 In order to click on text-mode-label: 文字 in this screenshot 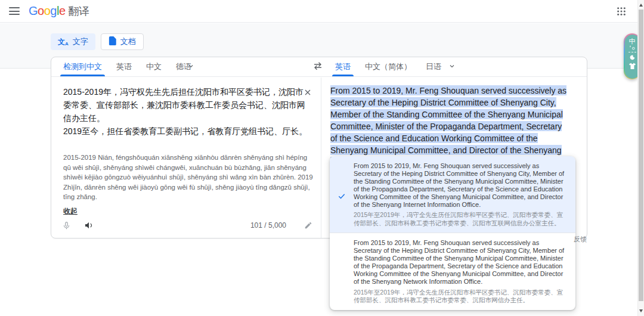, I will do `click(80, 42)`.